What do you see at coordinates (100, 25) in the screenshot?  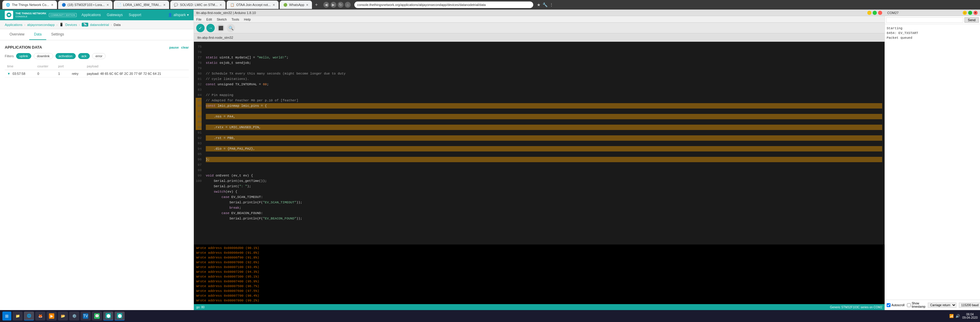 I see `breadcrumb-device: datanodetrial` at bounding box center [100, 25].